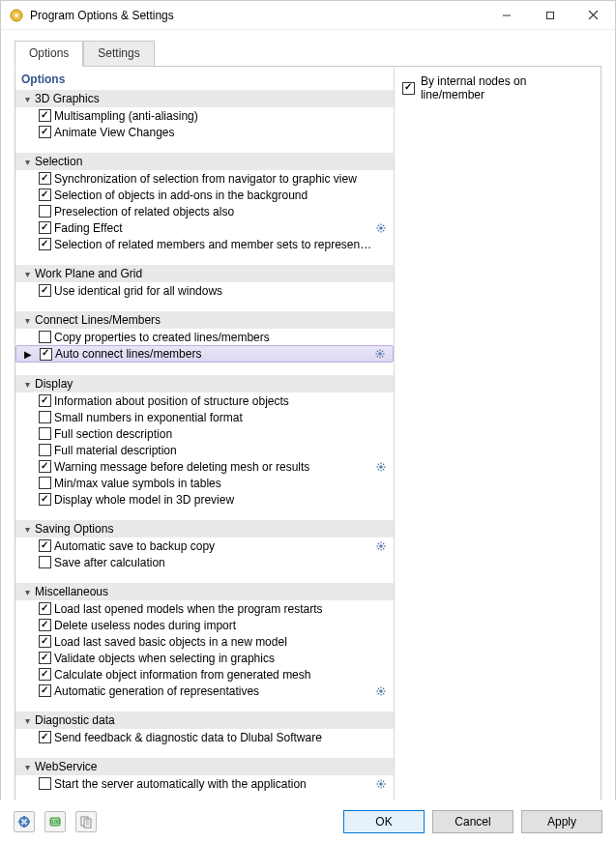 The image size is (616, 843). What do you see at coordinates (205, 336) in the screenshot?
I see `option-row: Copy properties to created lines/members` at bounding box center [205, 336].